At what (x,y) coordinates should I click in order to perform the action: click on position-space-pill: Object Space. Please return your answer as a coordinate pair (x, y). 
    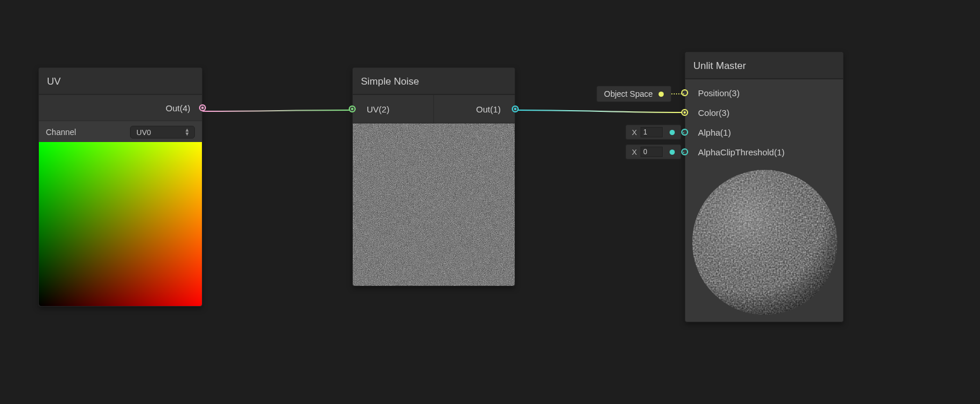
    Looking at the image, I should click on (634, 94).